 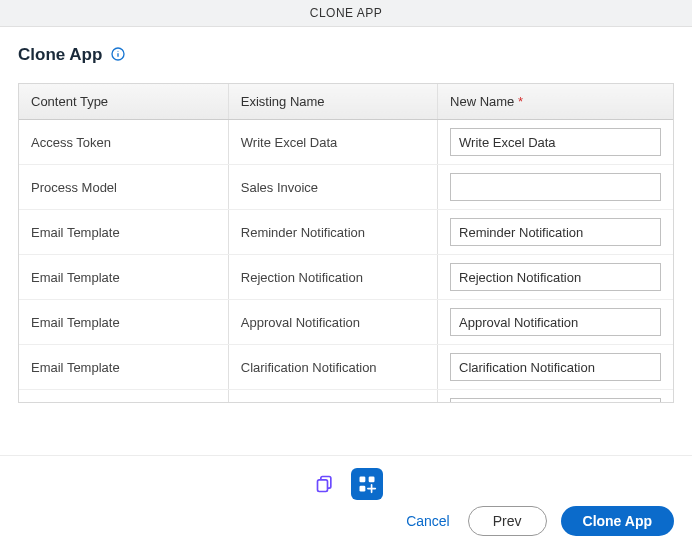 What do you see at coordinates (346, 55) in the screenshot?
I see `page-title-row: Clone App` at bounding box center [346, 55].